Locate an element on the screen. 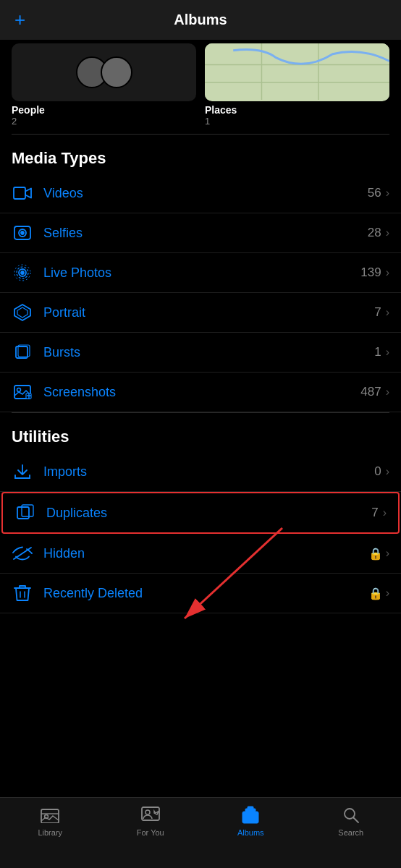 The height and width of the screenshot is (868, 401). screenshots-label: Screenshots is located at coordinates (202, 392).